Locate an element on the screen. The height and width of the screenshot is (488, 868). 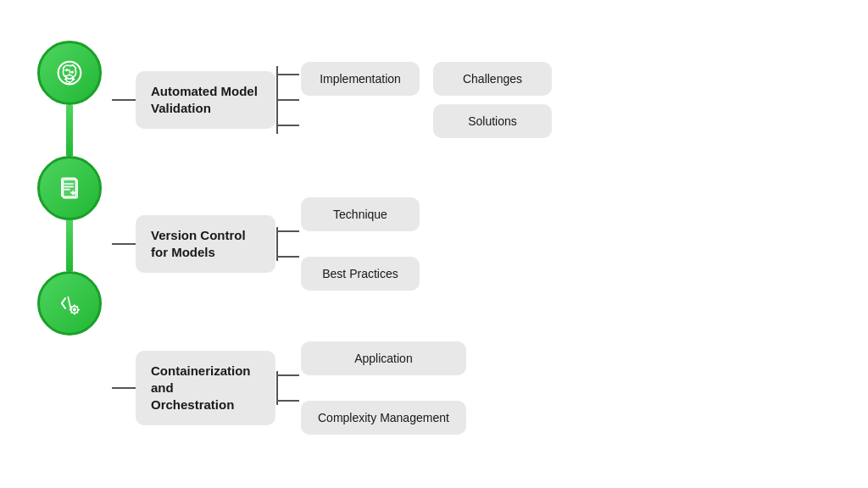
main-label-2: Version Control for Models is located at coordinates (205, 244).